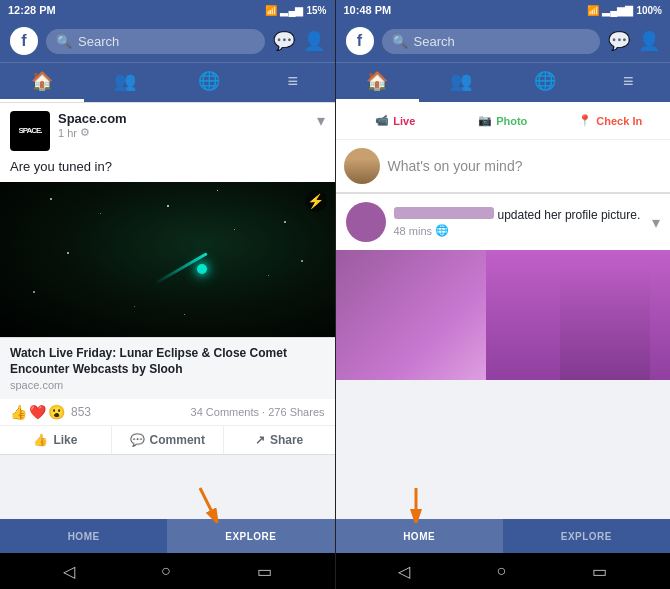  What do you see at coordinates (504, 536) in the screenshot?
I see `bottom-tabs-right: HOME EXPLORE` at bounding box center [504, 536].